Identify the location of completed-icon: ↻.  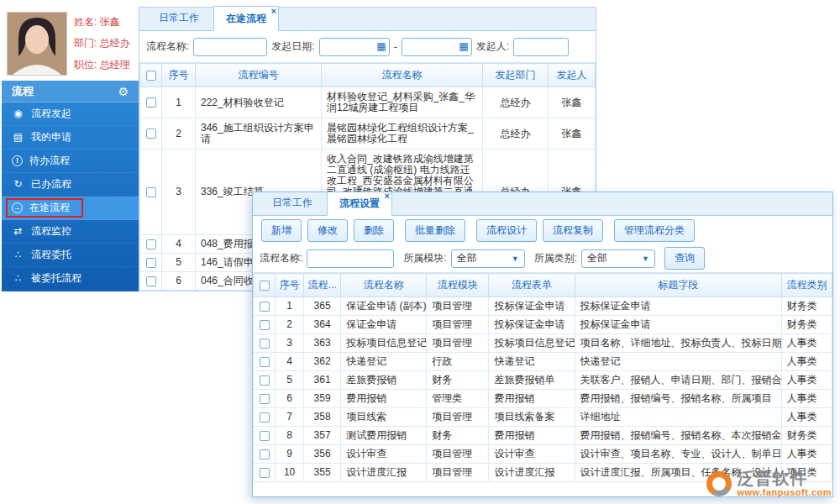
(18, 185).